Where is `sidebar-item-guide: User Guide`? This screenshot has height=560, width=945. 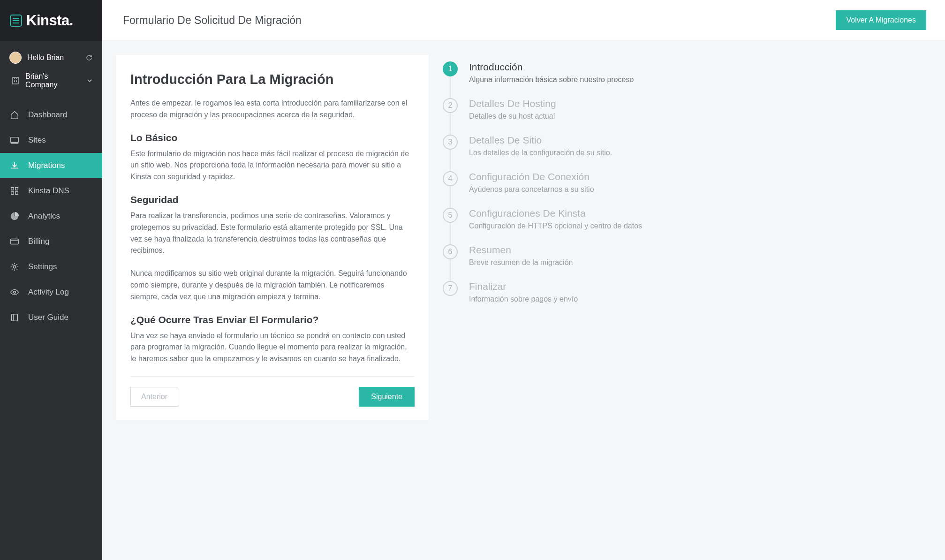
sidebar-item-guide: User Guide is located at coordinates (51, 318).